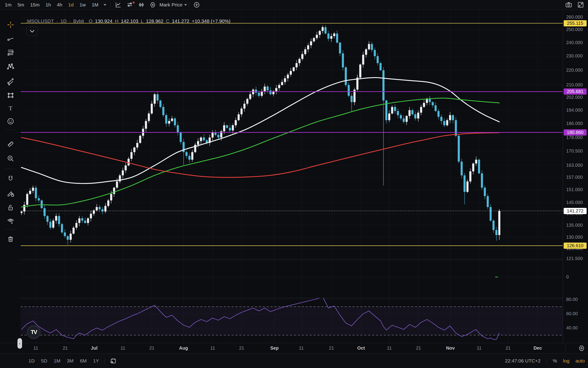 This screenshot has width=588, height=368. What do you see at coordinates (10, 67) in the screenshot?
I see `tool-xabcd-pattern` at bounding box center [10, 67].